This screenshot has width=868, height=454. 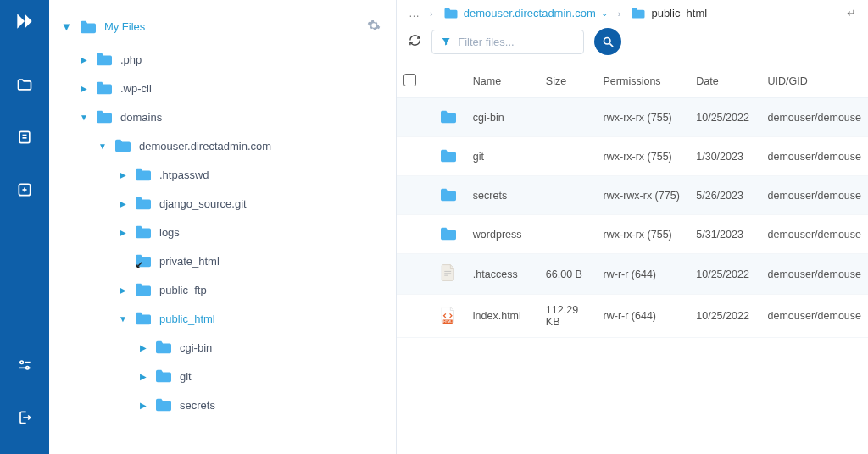 I want to click on cell-permissions: rwx-rwx-rx (775), so click(x=643, y=196).